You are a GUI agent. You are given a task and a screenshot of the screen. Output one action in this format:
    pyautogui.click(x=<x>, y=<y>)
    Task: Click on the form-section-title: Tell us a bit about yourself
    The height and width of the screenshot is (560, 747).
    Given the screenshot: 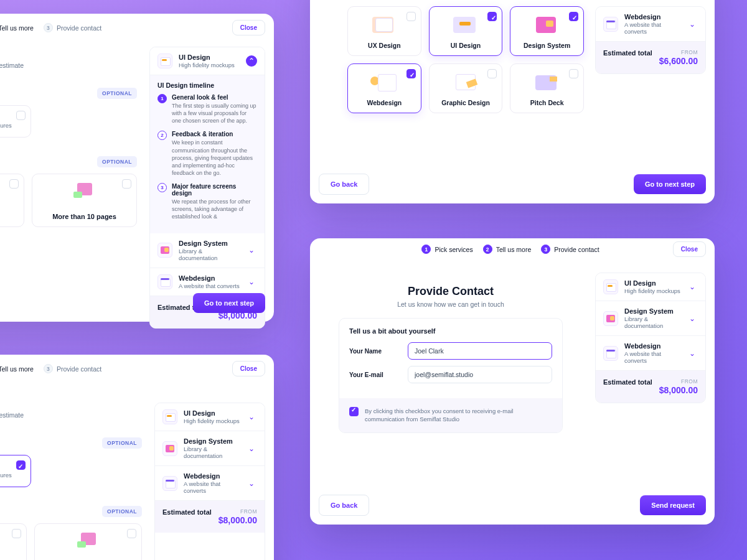 What is the action you would take?
    pyautogui.click(x=451, y=331)
    